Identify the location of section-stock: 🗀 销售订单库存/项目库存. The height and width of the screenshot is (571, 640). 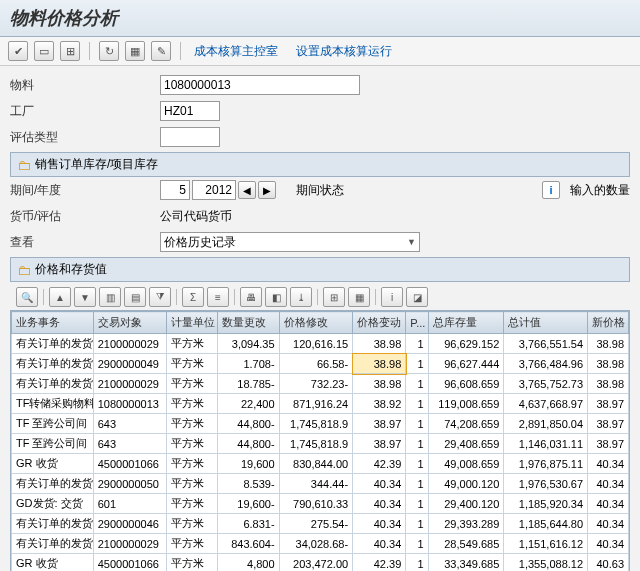
(320, 164).